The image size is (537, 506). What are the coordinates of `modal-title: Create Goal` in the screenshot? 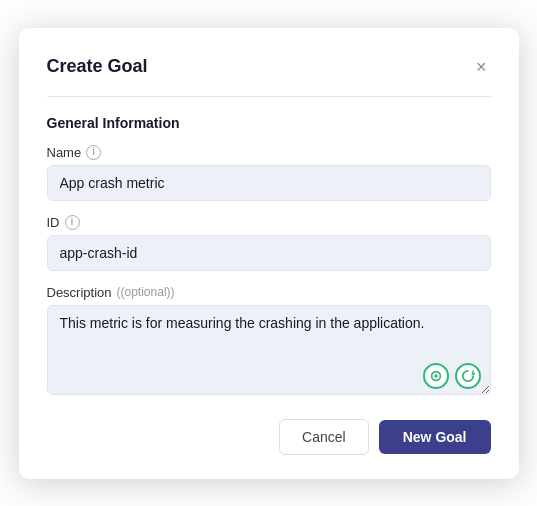 It's located at (98, 66).